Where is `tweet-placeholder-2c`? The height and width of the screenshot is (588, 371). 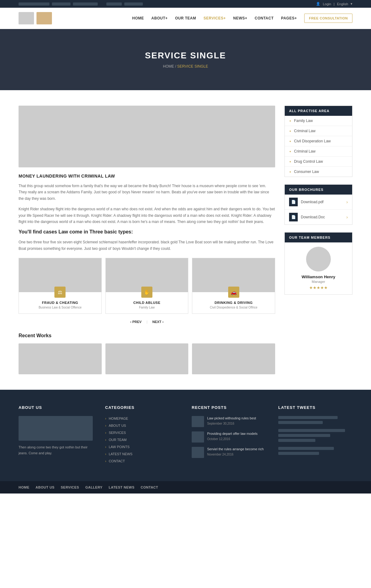 tweet-placeholder-2c is located at coordinates (297, 440).